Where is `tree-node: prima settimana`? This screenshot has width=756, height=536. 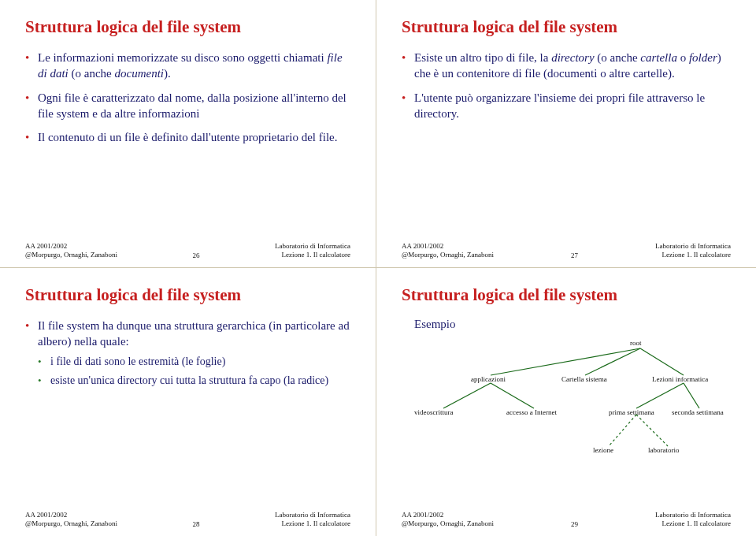 tree-node: prima settimana is located at coordinates (632, 412).